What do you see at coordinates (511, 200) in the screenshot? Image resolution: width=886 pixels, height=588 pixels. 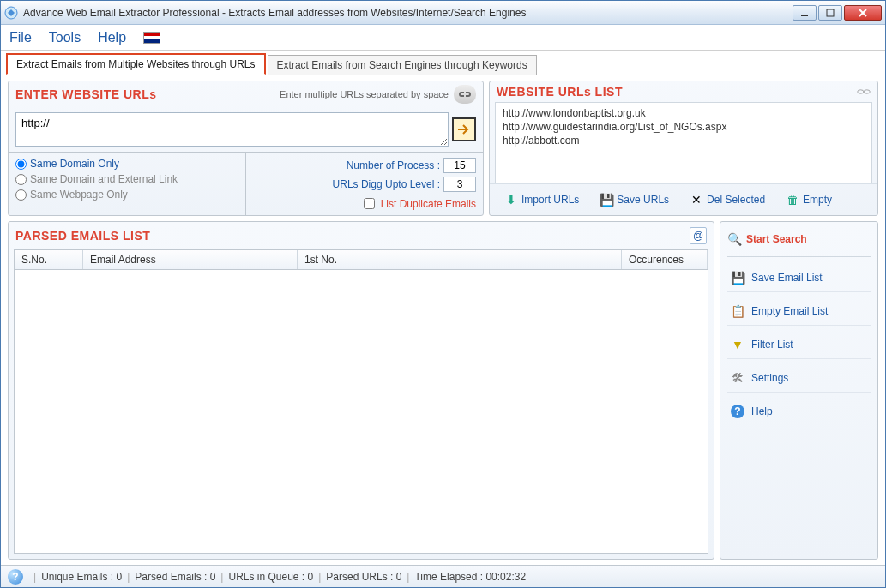 I see `import-icon: ⬇` at bounding box center [511, 200].